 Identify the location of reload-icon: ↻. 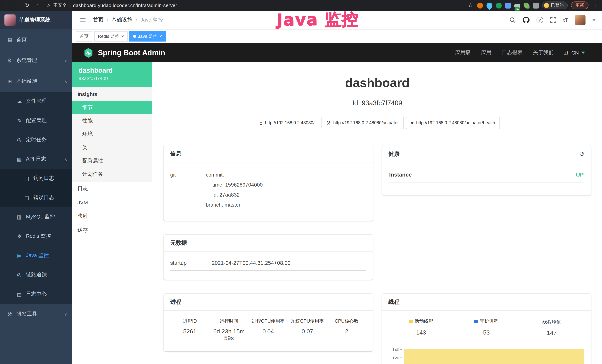
(27, 5).